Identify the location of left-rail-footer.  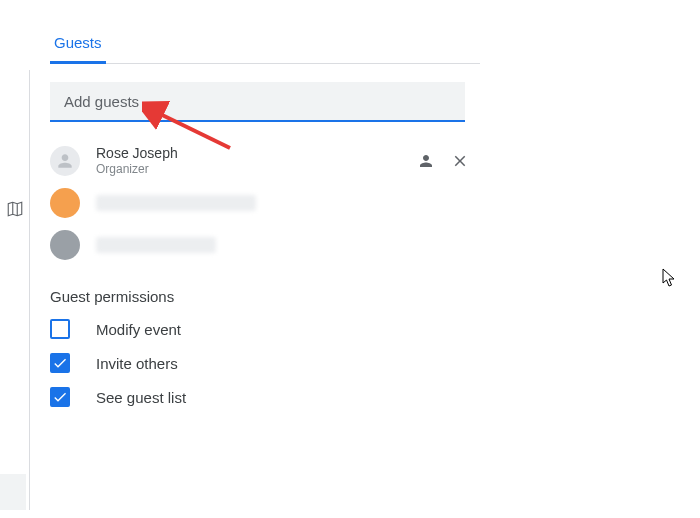
(13, 492).